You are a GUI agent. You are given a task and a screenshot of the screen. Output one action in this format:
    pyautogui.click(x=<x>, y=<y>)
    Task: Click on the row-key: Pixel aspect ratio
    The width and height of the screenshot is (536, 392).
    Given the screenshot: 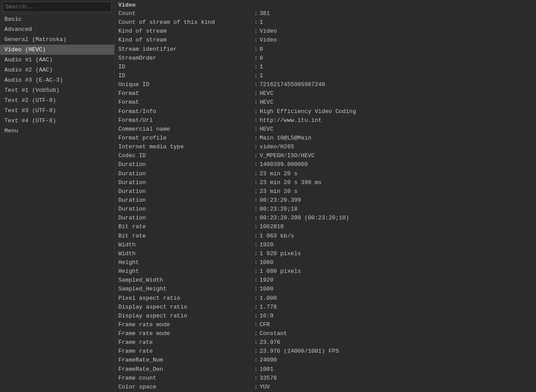 What is the action you would take?
    pyautogui.click(x=185, y=298)
    